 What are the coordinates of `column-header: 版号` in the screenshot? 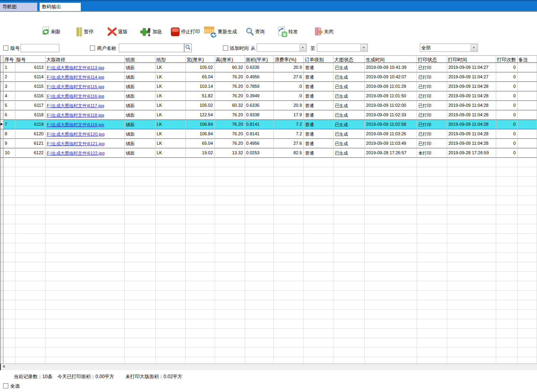 It's located at (30, 59).